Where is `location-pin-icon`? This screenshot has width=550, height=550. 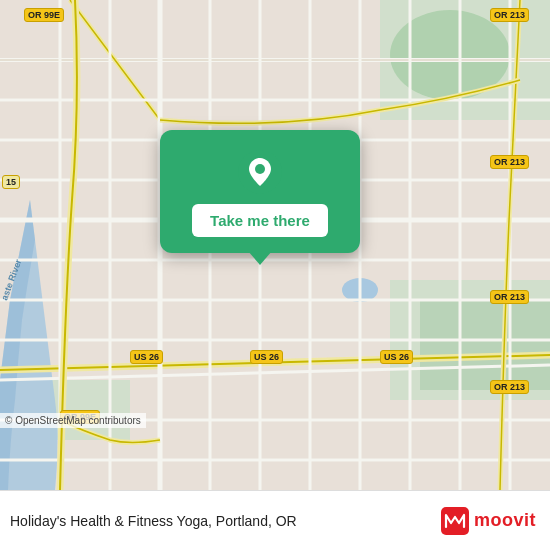 location-pin-icon is located at coordinates (260, 172).